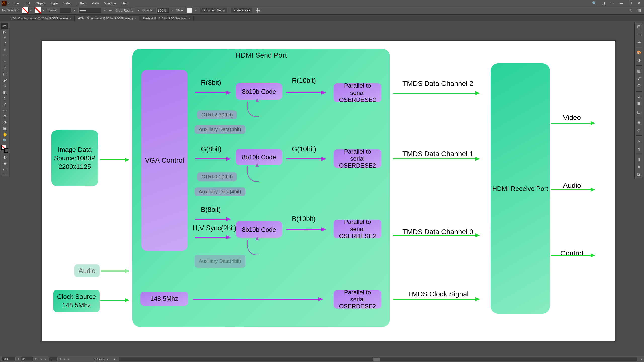 The image size is (644, 362). What do you see at coordinates (165, 18) in the screenshot?
I see `tab-label: Flash.ai @ 12.5 % (RGB/Preview)` at bounding box center [165, 18].